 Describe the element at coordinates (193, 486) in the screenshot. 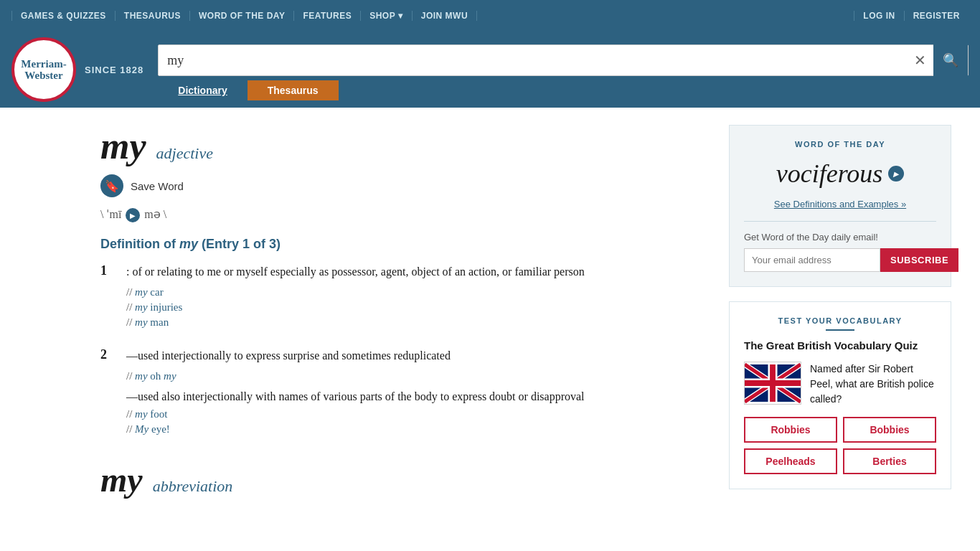

I see `abbrev-pos: abbreviation` at that location.